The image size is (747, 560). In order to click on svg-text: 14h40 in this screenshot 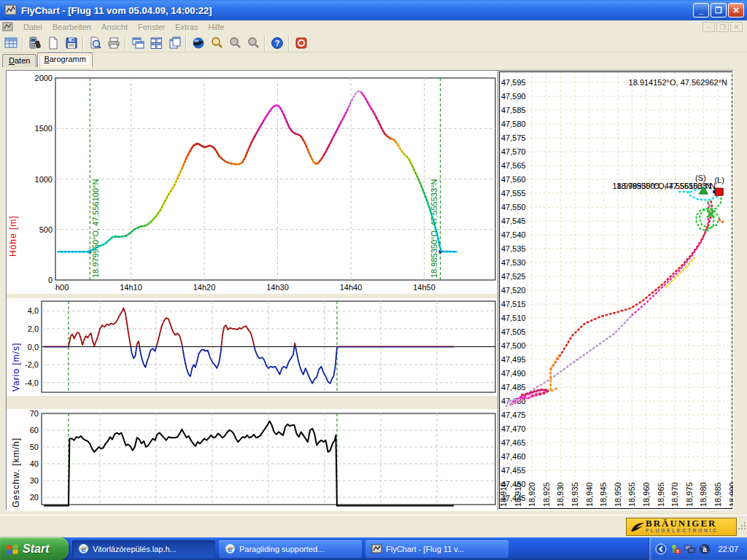, I will do `click(352, 287)`.